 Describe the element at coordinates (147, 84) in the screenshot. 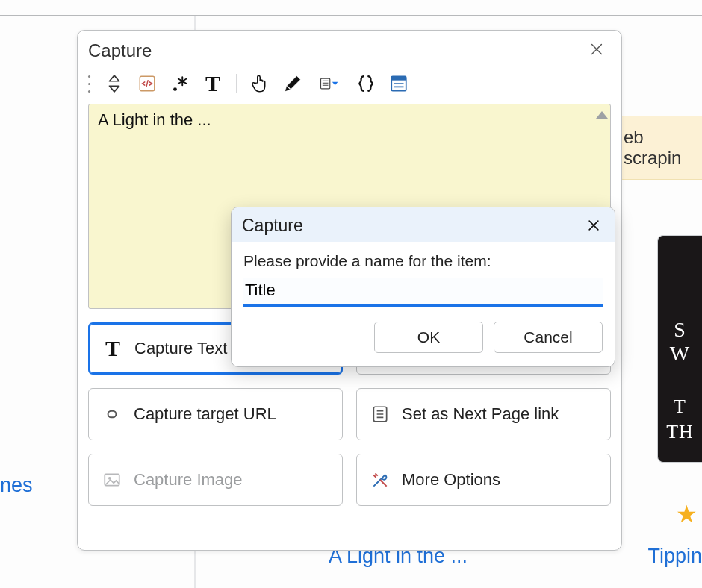

I see `code-file-icon` at that location.